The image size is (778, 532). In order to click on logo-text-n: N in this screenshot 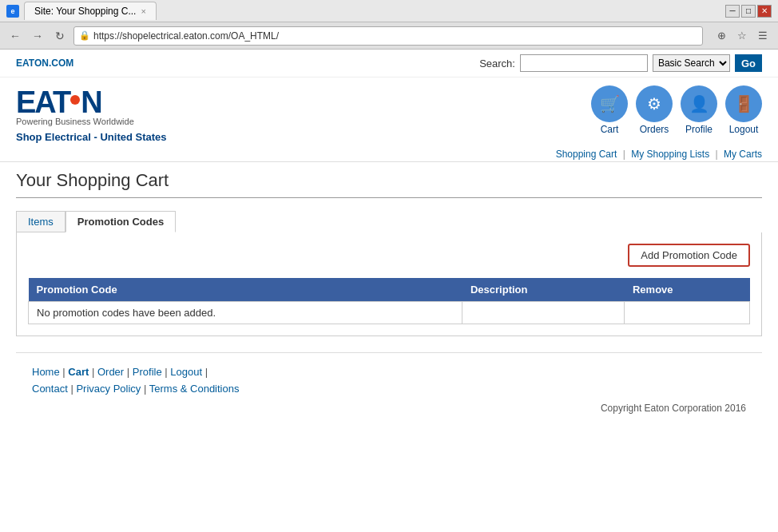, I will do `click(91, 102)`.